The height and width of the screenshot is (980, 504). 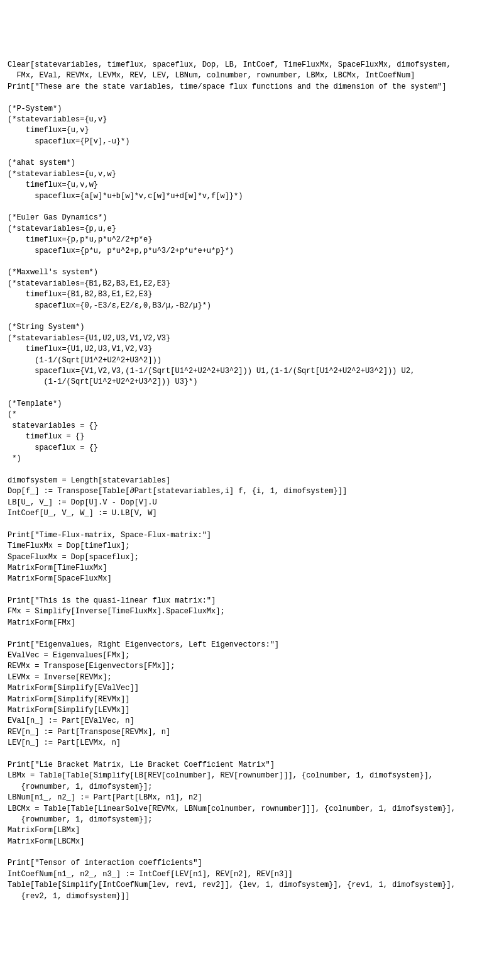 I want to click on code-line: spaceflux={p*u, p*u^2+p,p*u^3/2+p*u*e+u*…, so click(x=252, y=252).